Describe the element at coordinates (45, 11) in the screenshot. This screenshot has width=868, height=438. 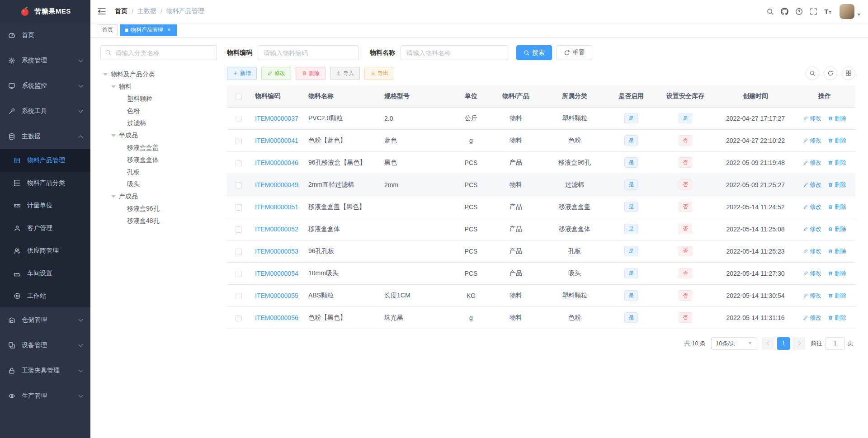
I see `app-logo: 苦糖果MES` at that location.